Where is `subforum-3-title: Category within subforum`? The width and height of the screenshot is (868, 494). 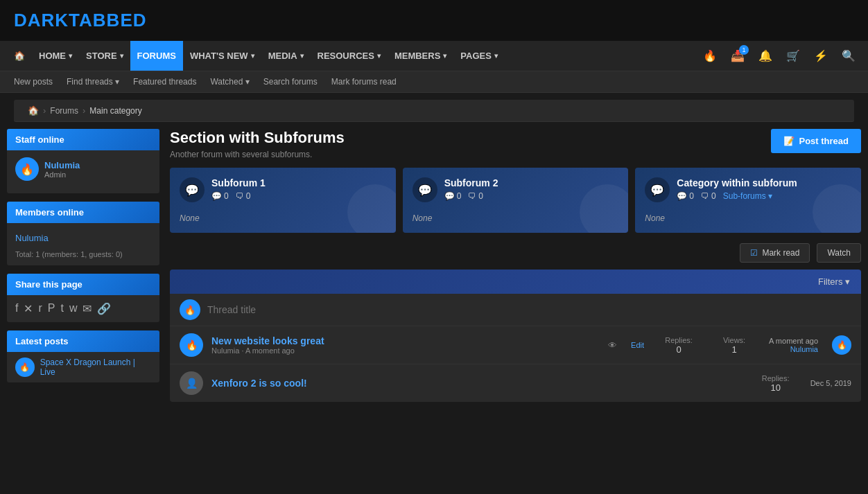 subforum-3-title: Category within subforum is located at coordinates (736, 183).